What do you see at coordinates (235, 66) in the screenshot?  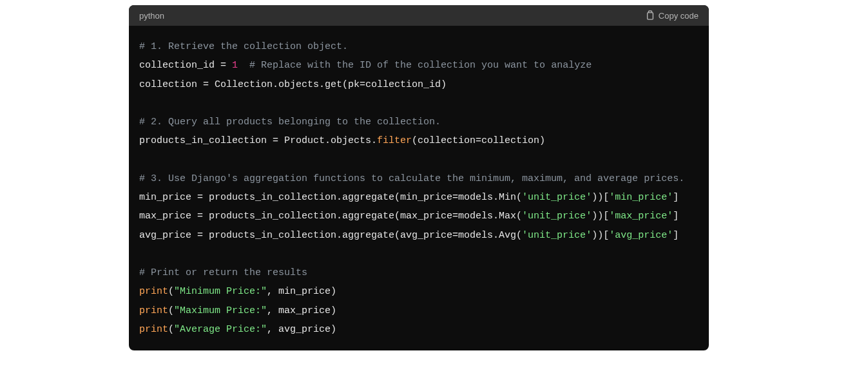 I see `code-number: 1` at bounding box center [235, 66].